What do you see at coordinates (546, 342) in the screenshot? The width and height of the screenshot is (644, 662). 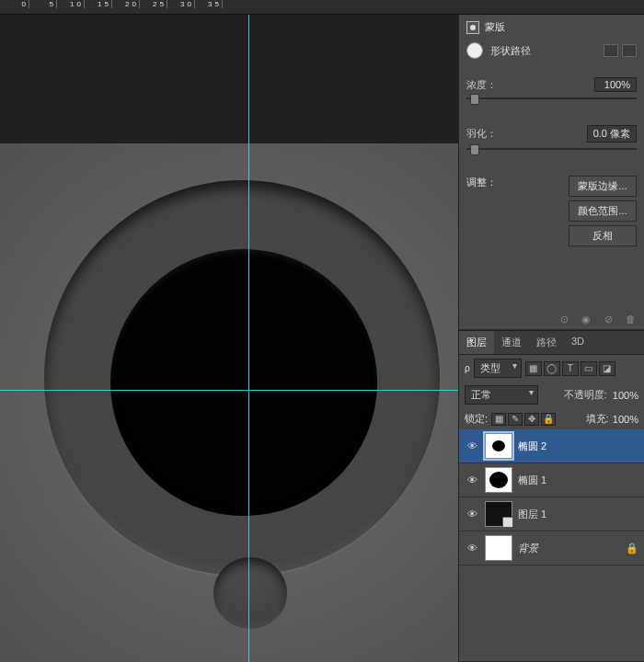 I see `tab-路径: 路径` at bounding box center [546, 342].